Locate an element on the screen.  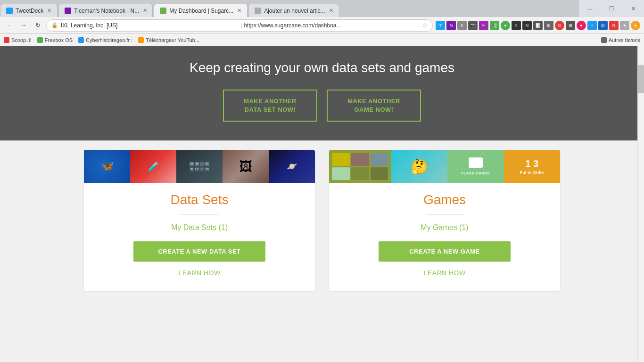
games-title: Games is located at coordinates (445, 200).